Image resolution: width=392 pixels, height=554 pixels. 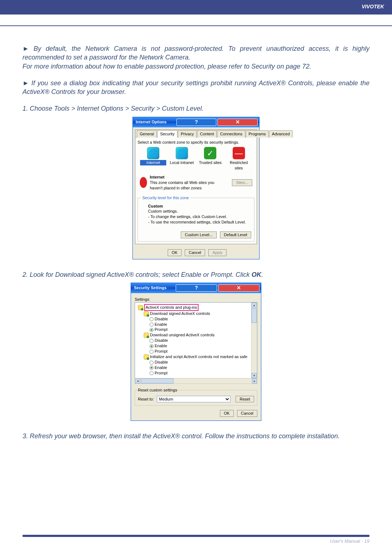 I want to click on node-label: Initialize and script ActiveX controls n…, so click(x=199, y=357).